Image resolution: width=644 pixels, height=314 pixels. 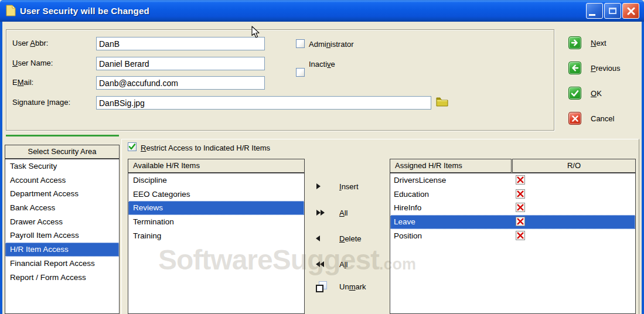 I want to click on inactive-label: Inactive, so click(x=322, y=64).